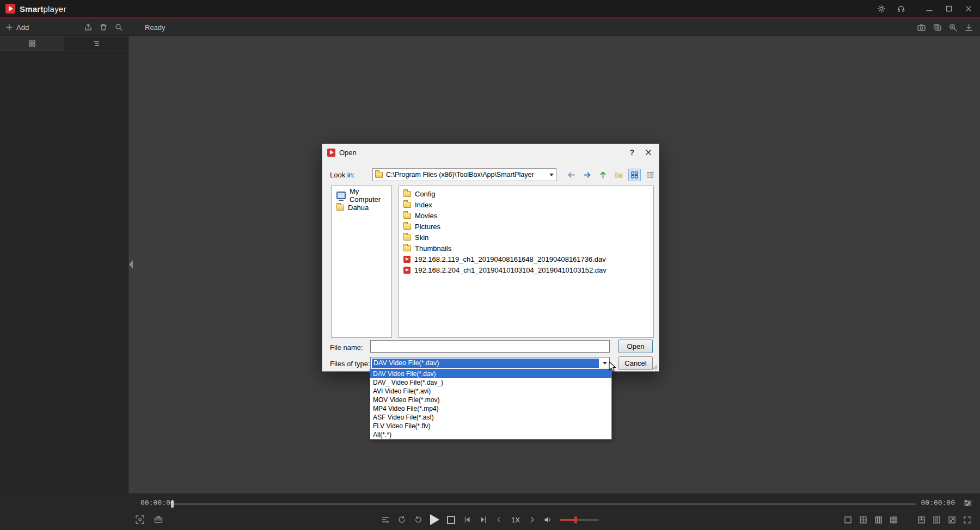 The height and width of the screenshot is (530, 980). Describe the element at coordinates (576, 520) in the screenshot. I see `volume-handle` at that location.